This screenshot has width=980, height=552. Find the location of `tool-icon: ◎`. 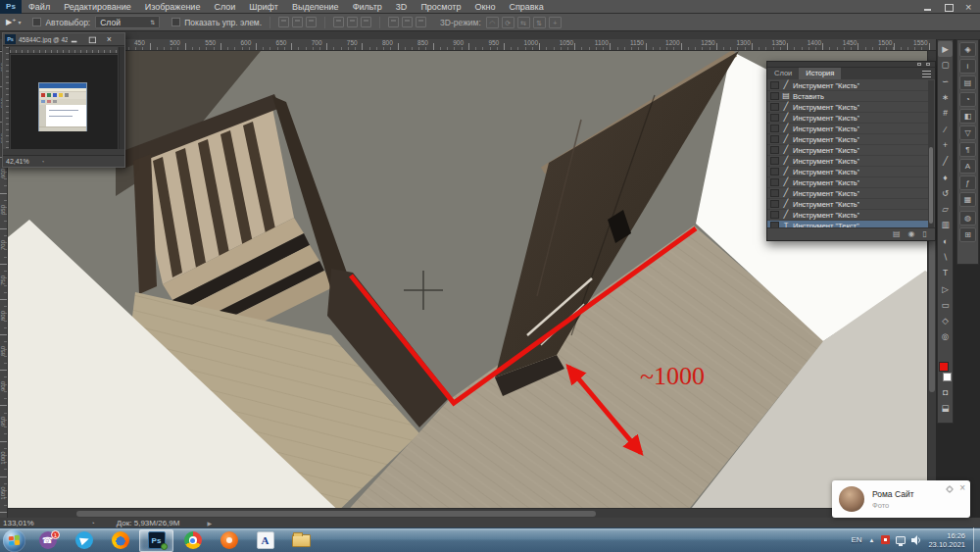

tool-icon: ◎ is located at coordinates (945, 336).